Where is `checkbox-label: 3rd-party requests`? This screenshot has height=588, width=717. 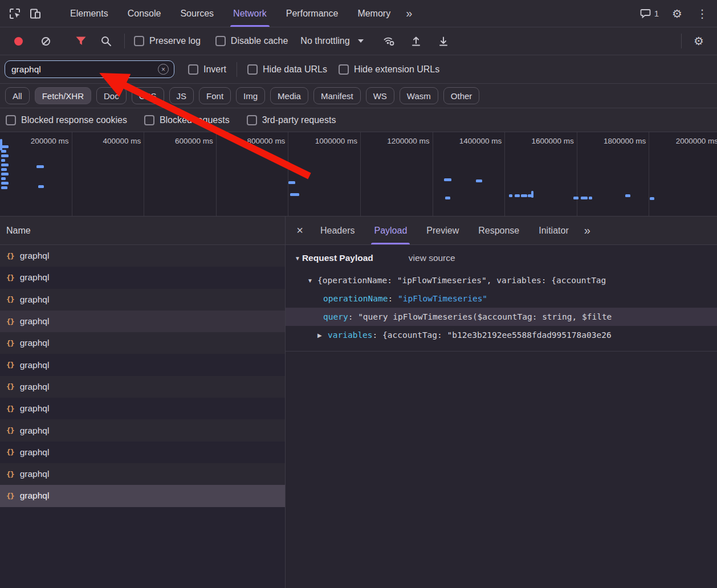
checkbox-label: 3rd-party requests is located at coordinates (299, 120).